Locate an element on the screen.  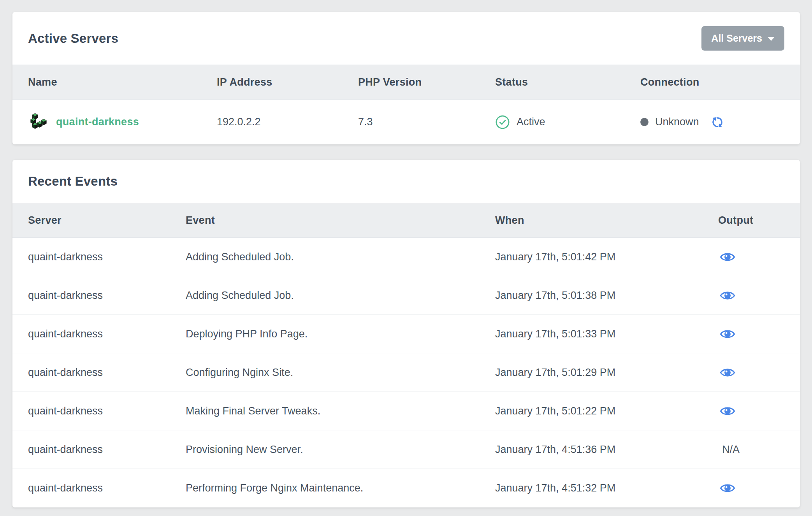
event-table-row: quaint-darkness Configuring Nginx Site. … is located at coordinates (406, 373).